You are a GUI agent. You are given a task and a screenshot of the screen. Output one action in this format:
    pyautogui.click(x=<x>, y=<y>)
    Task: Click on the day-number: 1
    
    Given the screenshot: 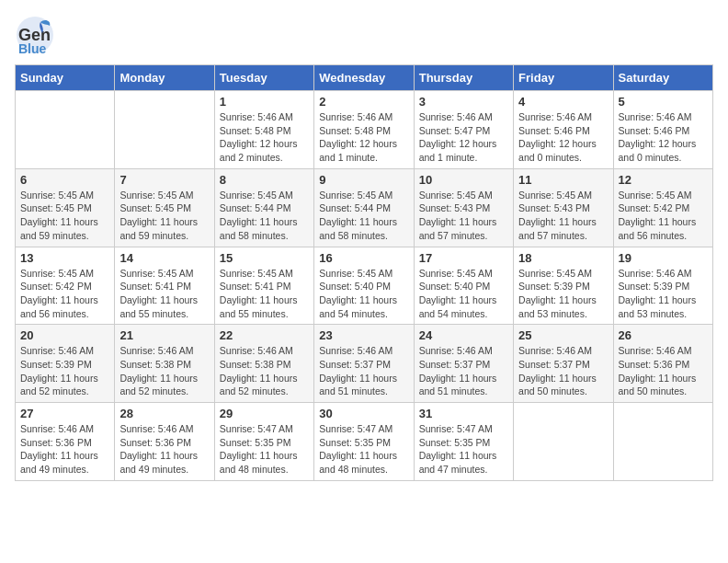 What is the action you would take?
    pyautogui.click(x=265, y=101)
    